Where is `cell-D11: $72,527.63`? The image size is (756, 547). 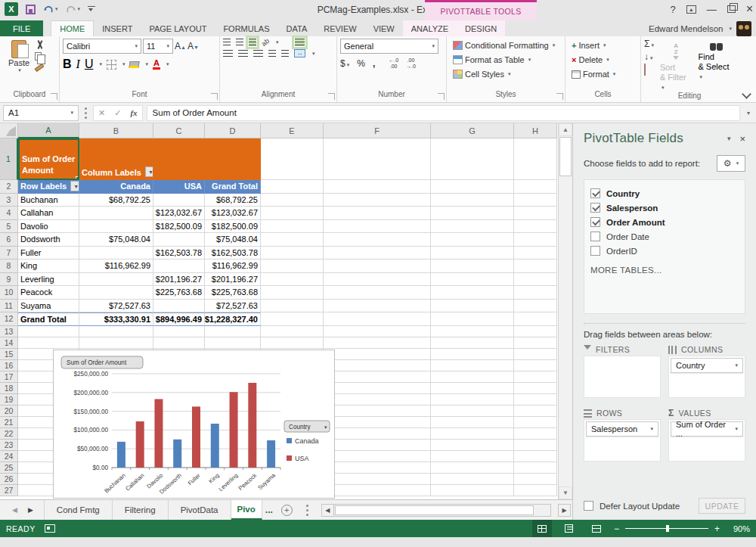 cell-D11: $72,527.63 is located at coordinates (233, 306).